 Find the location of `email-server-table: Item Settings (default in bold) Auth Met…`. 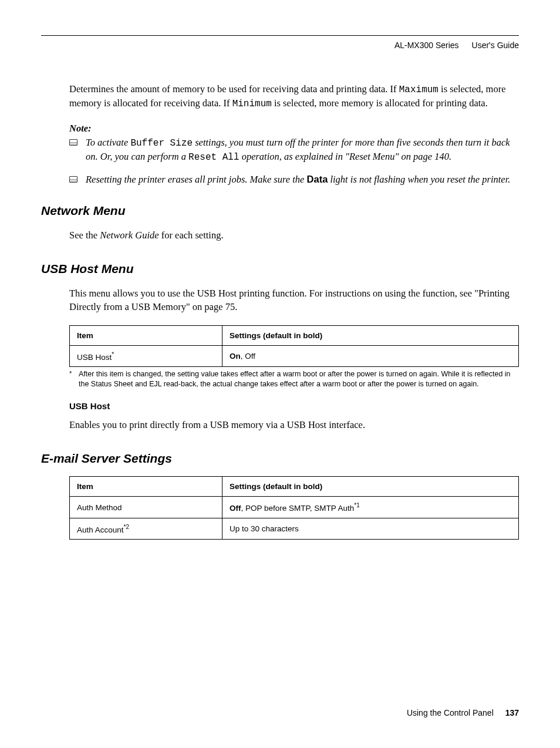

email-server-table: Item Settings (default in bold) Auth Met… is located at coordinates (294, 508).